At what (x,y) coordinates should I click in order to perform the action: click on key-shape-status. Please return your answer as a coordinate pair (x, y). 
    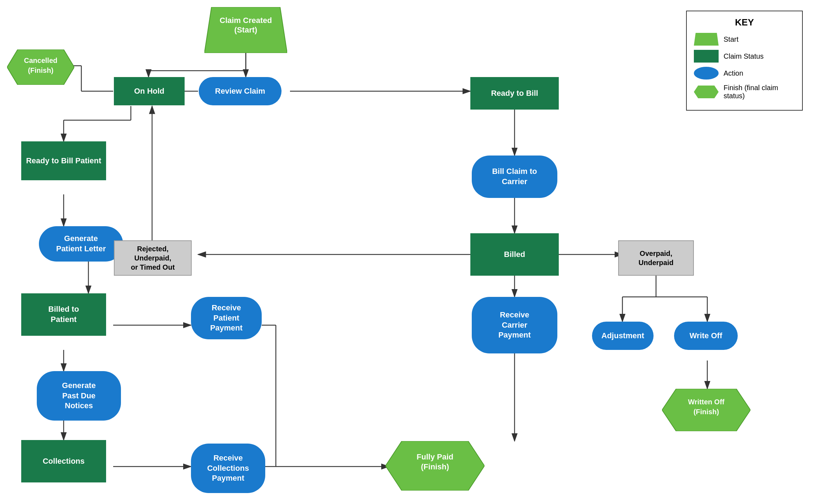
    Looking at the image, I should click on (706, 56).